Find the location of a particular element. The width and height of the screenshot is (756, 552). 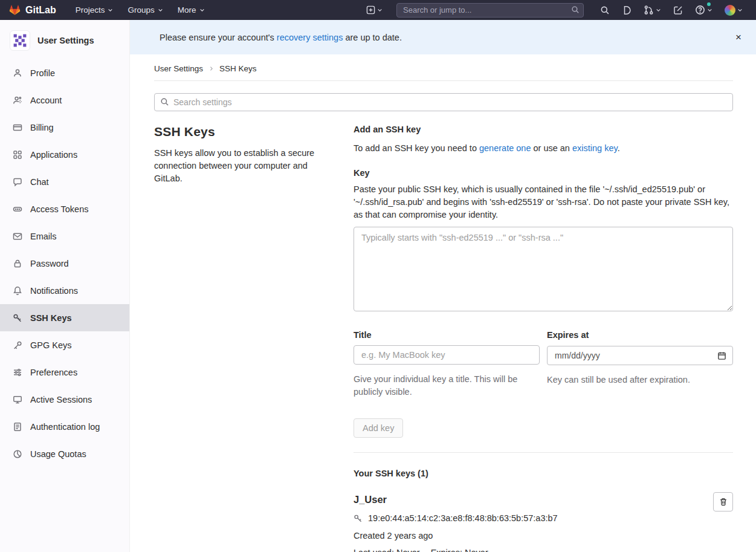

date-placeholder: mm/dd/yyyy is located at coordinates (578, 356).